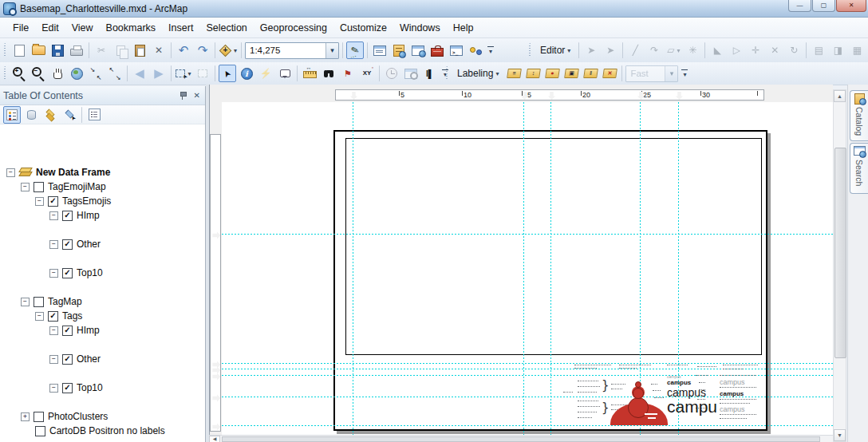 This screenshot has width=868, height=442. Describe the element at coordinates (58, 172) in the screenshot. I see `toc-tree-row: − New Data Frame` at that location.